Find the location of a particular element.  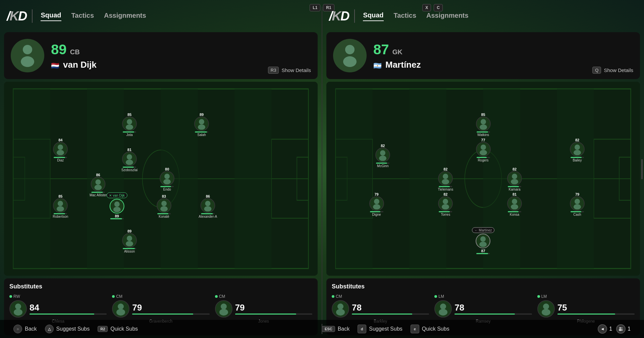

left-pitch-jota: 85 Jota is located at coordinates (129, 125).